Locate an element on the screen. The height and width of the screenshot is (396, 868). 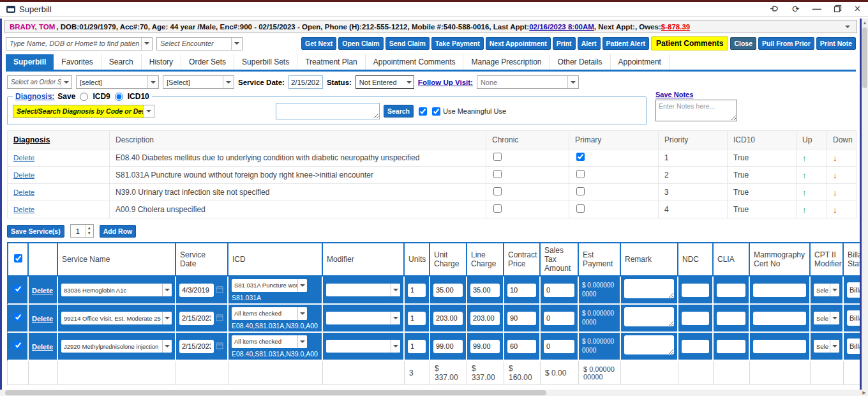
patient-comments-button: Patient Comments is located at coordinates (689, 43).